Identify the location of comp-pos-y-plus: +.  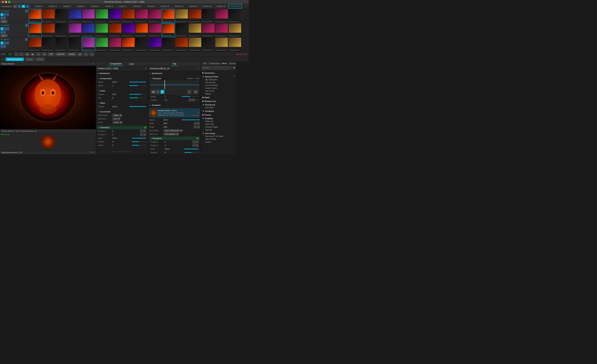
(145, 135).